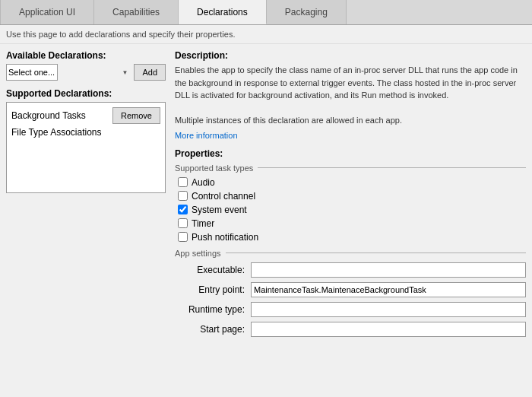 This screenshot has width=532, height=397. What do you see at coordinates (207, 135) in the screenshot?
I see `more-info-link: More information` at bounding box center [207, 135].